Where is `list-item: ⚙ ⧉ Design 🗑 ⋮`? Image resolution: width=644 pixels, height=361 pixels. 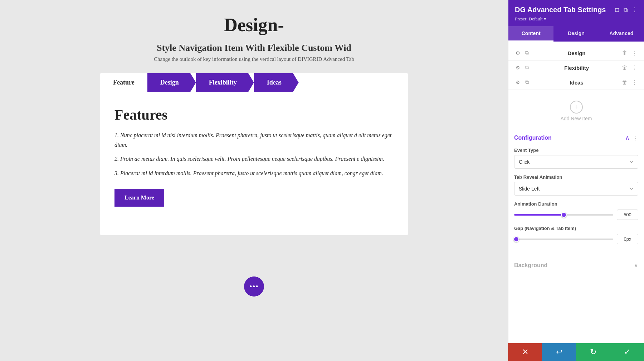
list-item: ⚙ ⧉ Design 🗑 ⋮ is located at coordinates (576, 53).